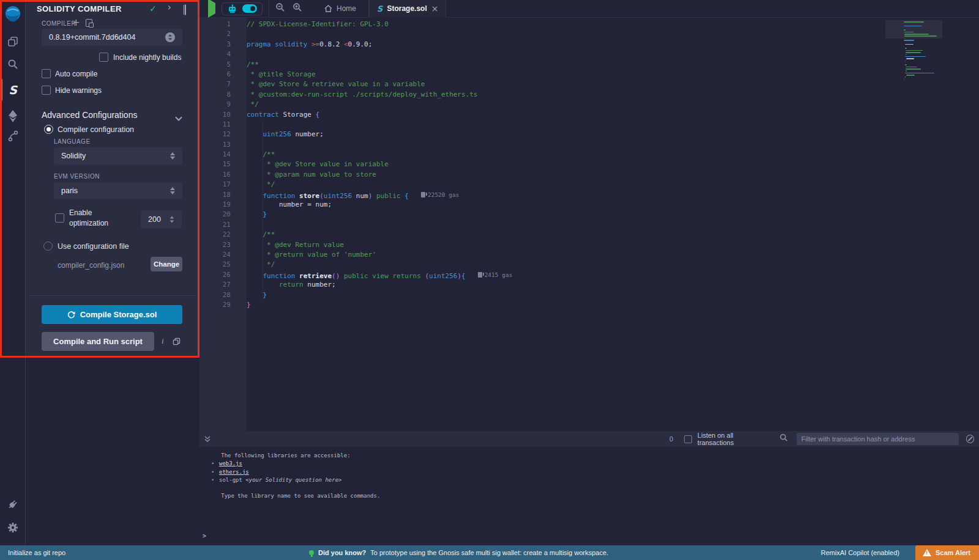 The width and height of the screenshot is (979, 560). I want to click on tip-text: To prototype using the Gnosis safe multi…, so click(489, 553).